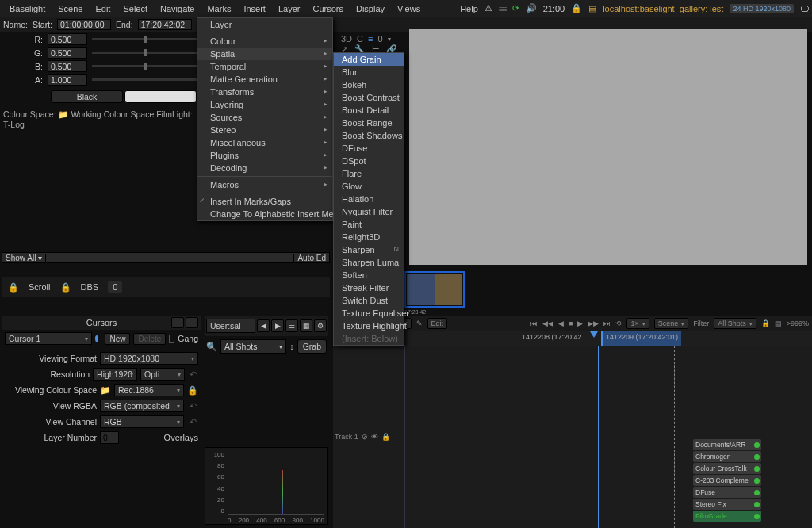 This screenshot has height=528, width=812. I want to click on search-icon: 🔍, so click(212, 347).